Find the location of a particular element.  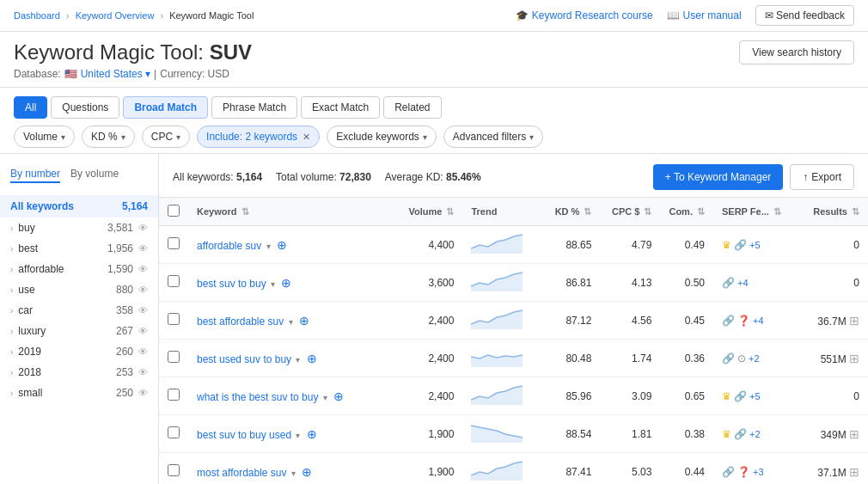

sort-by-number: By number is located at coordinates (35, 175).